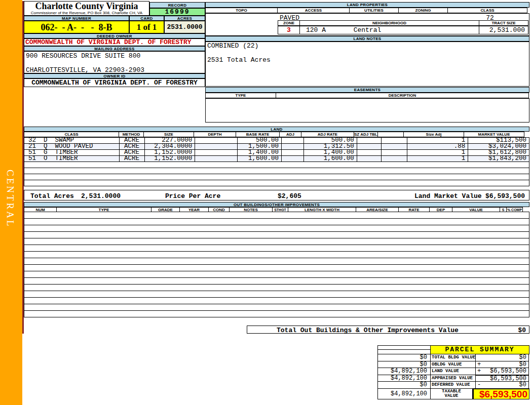 This screenshot has width=532, height=405. What do you see at coordinates (316, 30) in the screenshot?
I see `neighborhood-code: 120 A` at bounding box center [316, 30].